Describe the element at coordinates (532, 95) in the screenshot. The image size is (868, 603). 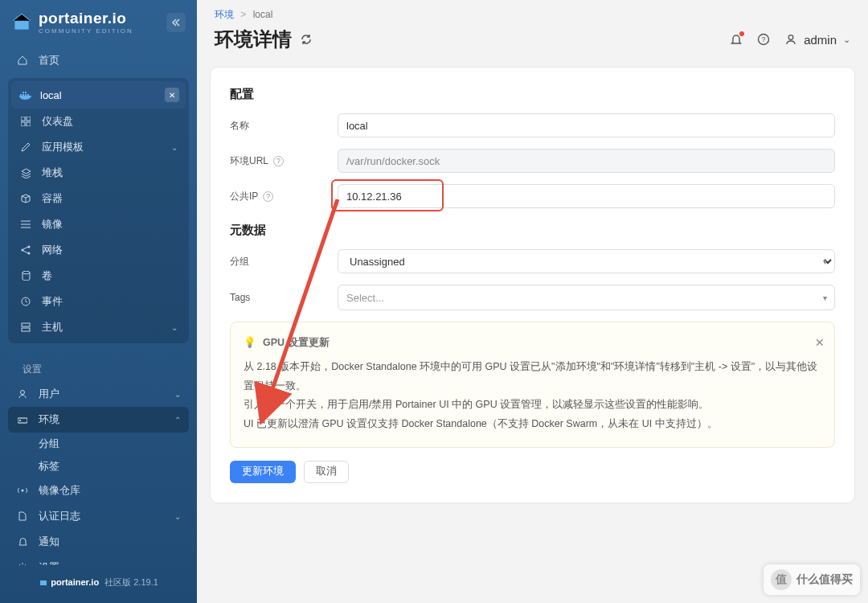
I see `section-config-heading: 配置` at that location.